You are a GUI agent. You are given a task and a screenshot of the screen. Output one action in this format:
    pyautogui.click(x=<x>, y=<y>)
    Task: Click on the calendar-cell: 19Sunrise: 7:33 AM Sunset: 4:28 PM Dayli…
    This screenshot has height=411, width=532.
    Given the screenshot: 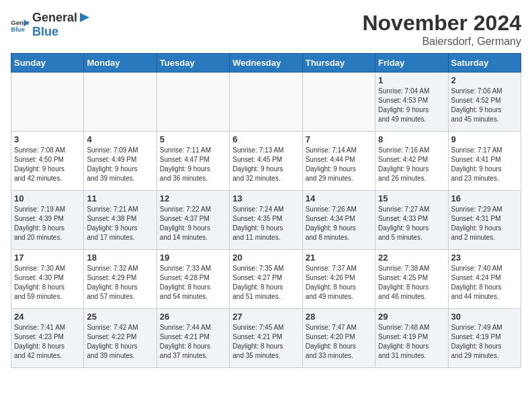 What is the action you would take?
    pyautogui.click(x=193, y=279)
    